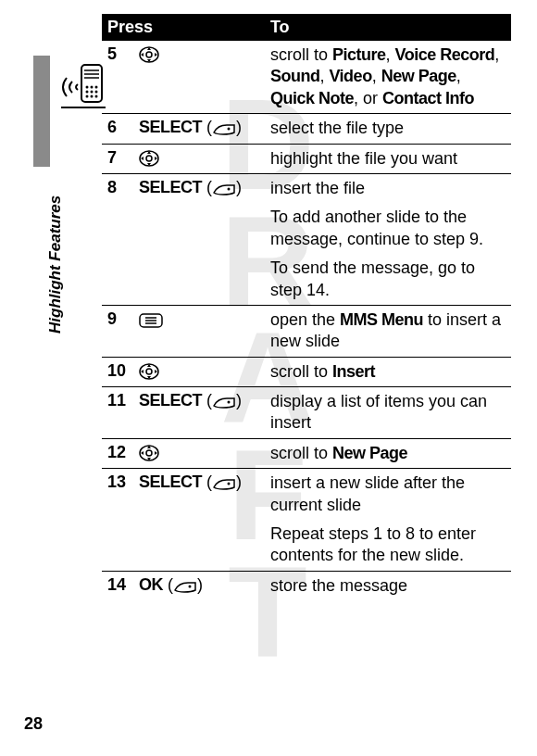 This screenshot has height=756, width=537. I want to click on row10-pre: scroll to, so click(302, 372).